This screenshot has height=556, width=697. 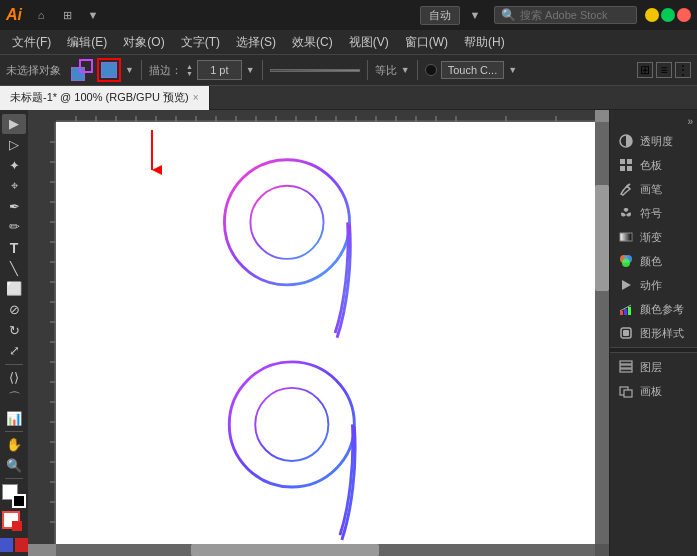 What do you see at coordinates (14, 268) in the screenshot?
I see `line-tool: ╲` at bounding box center [14, 268].